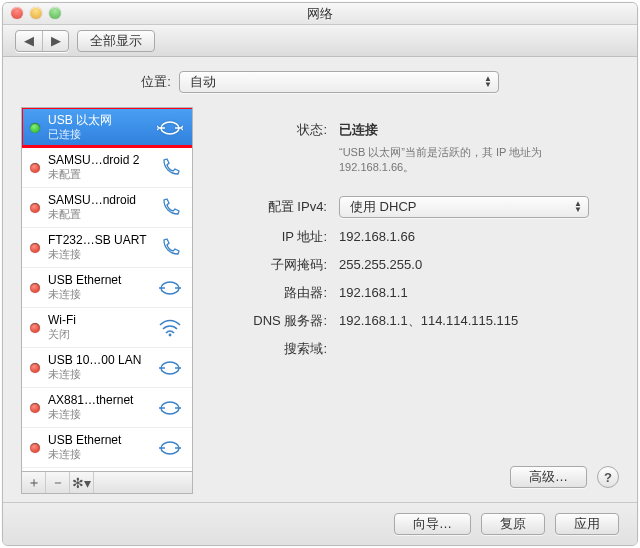  I want to click on back-button: ◀, so click(29, 41).